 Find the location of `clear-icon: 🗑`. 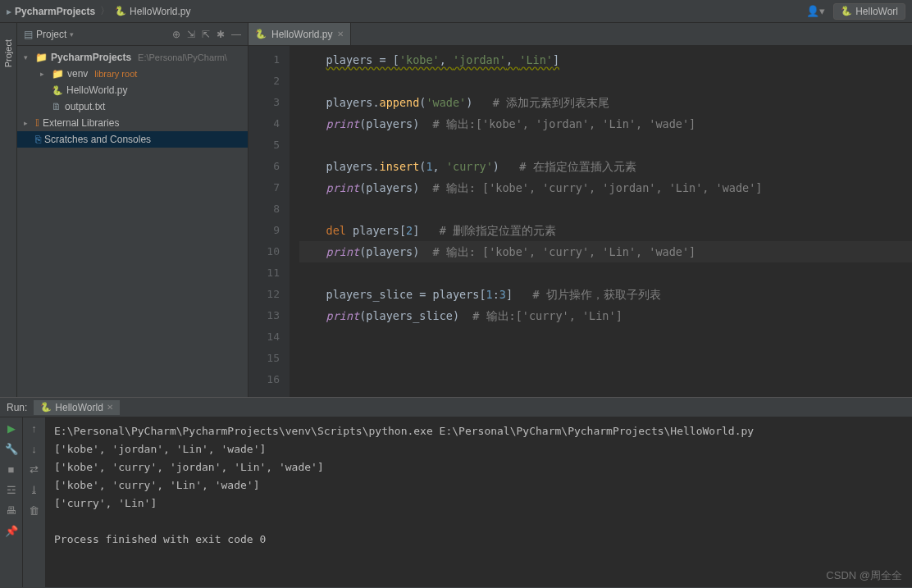

clear-icon: 🗑 is located at coordinates (34, 510).